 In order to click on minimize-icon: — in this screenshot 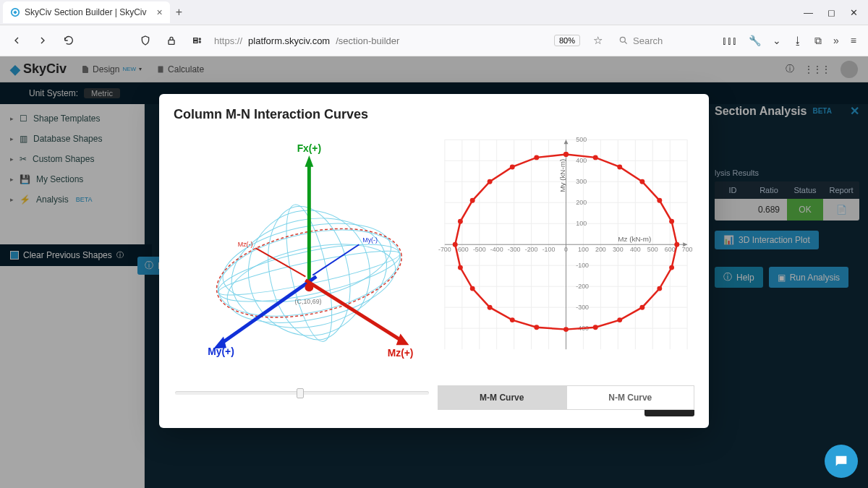, I will do `click(809, 13)`.